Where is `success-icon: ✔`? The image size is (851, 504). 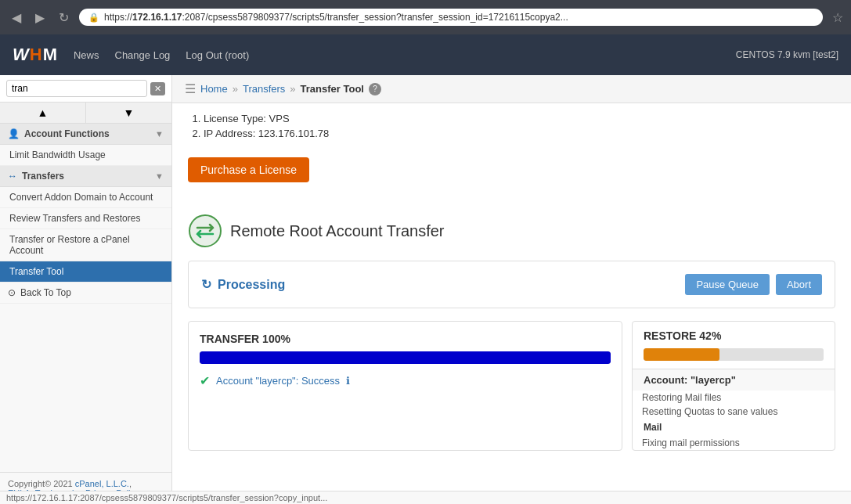 success-icon: ✔ is located at coordinates (205, 380).